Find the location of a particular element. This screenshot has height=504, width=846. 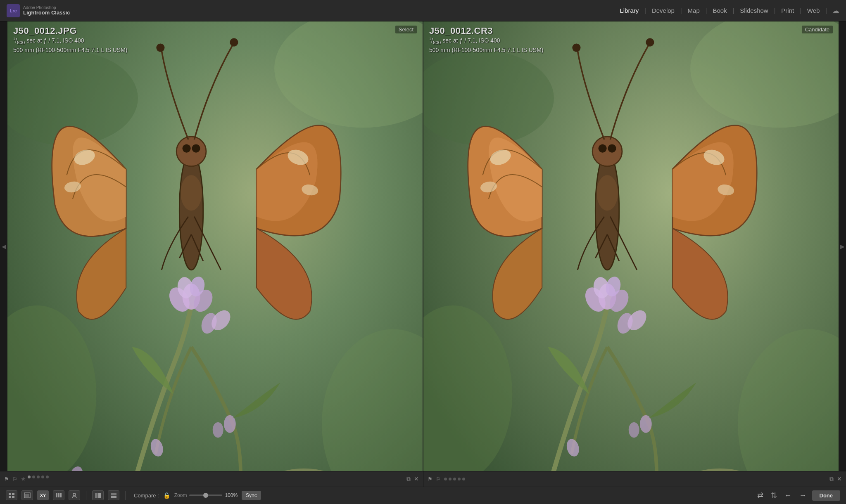

people-view-btn is located at coordinates (74, 495).